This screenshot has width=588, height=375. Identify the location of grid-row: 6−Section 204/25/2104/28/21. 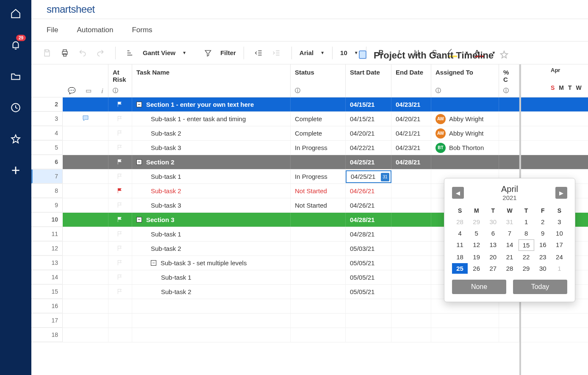
(275, 162).